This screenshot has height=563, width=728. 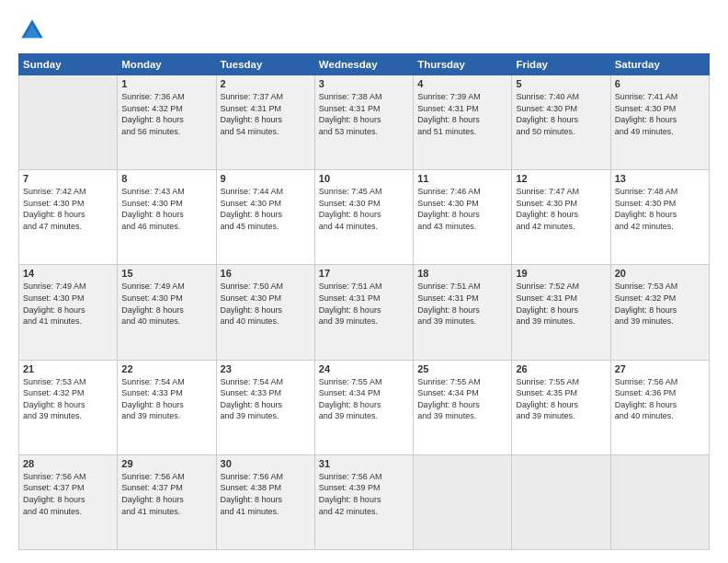 I want to click on day-info: Sunrise: 7:55 AM Sunset: 4:35 PM Dayligh…, so click(x=561, y=399).